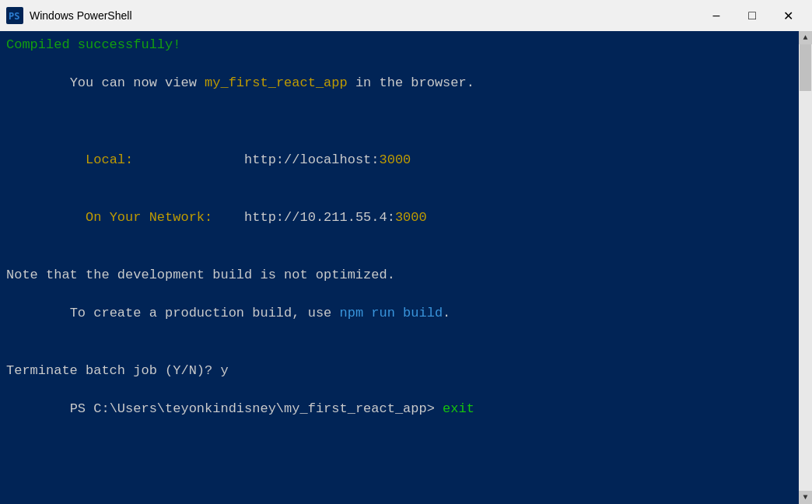 The width and height of the screenshot is (812, 504). Describe the element at coordinates (364, 16) in the screenshot. I see `window-title: Windows PowerShell` at that location.